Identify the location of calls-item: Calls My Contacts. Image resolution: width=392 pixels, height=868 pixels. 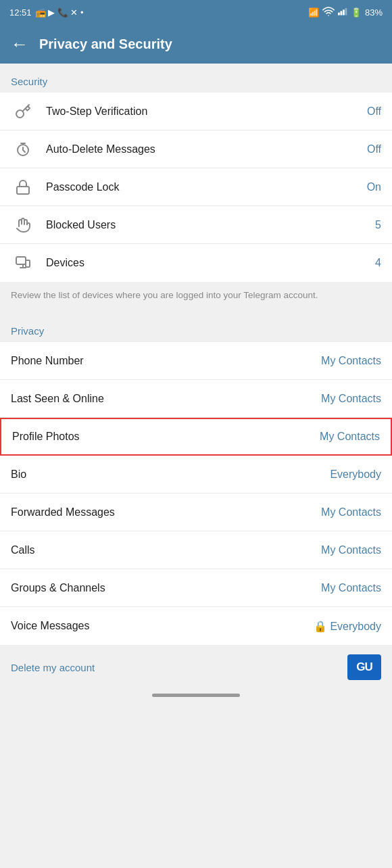
(196, 550).